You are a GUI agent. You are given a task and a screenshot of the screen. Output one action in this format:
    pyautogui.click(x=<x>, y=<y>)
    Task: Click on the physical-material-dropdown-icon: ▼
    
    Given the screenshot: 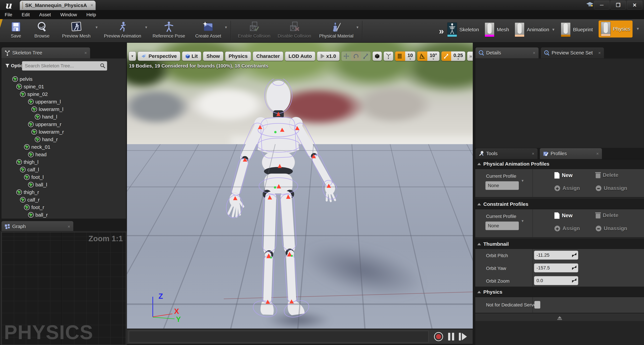 What is the action you would take?
    pyautogui.click(x=358, y=27)
    